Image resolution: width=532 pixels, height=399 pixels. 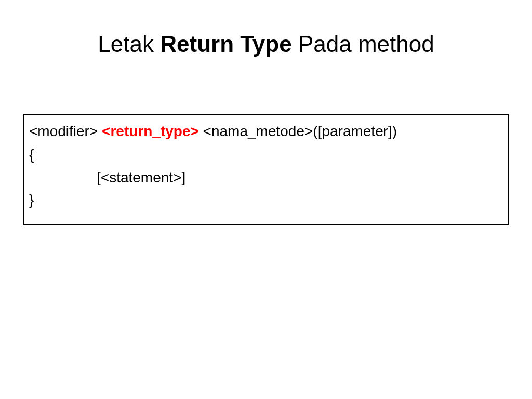 What do you see at coordinates (363, 44) in the screenshot?
I see `title-part2: Pada method` at bounding box center [363, 44].